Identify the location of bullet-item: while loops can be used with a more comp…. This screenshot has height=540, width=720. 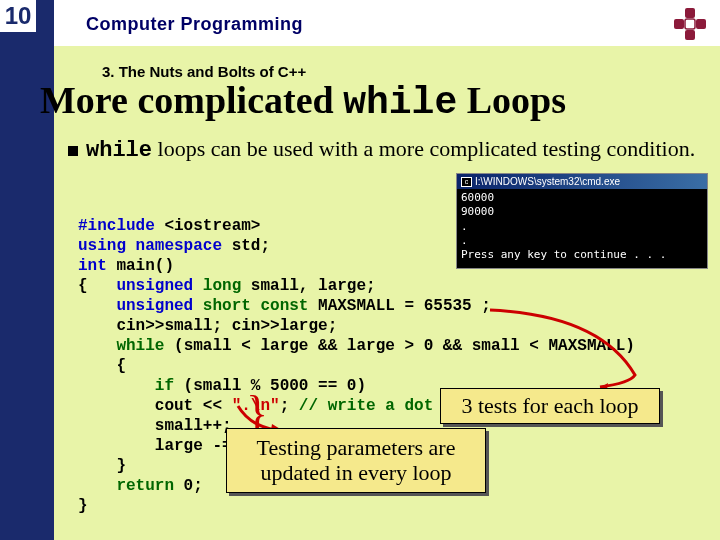
(380, 150).